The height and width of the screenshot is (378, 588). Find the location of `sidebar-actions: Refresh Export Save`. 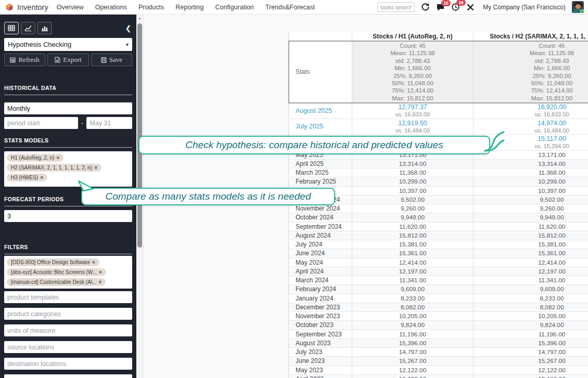

sidebar-actions: Refresh Export Save is located at coordinates (68, 60).